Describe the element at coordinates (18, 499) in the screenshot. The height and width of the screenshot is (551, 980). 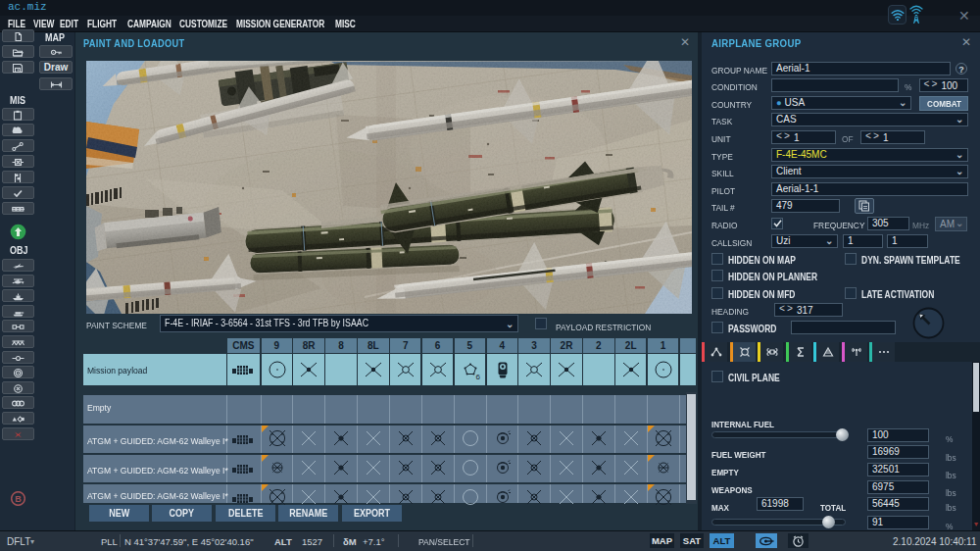
I see `svg-text: B` at that location.